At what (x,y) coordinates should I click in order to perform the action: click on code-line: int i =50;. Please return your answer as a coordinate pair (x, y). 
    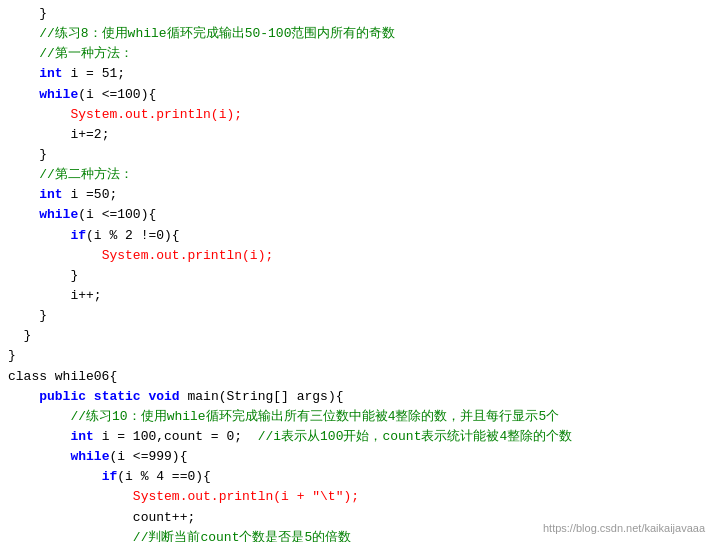
    Looking at the image, I should click on (356, 195).